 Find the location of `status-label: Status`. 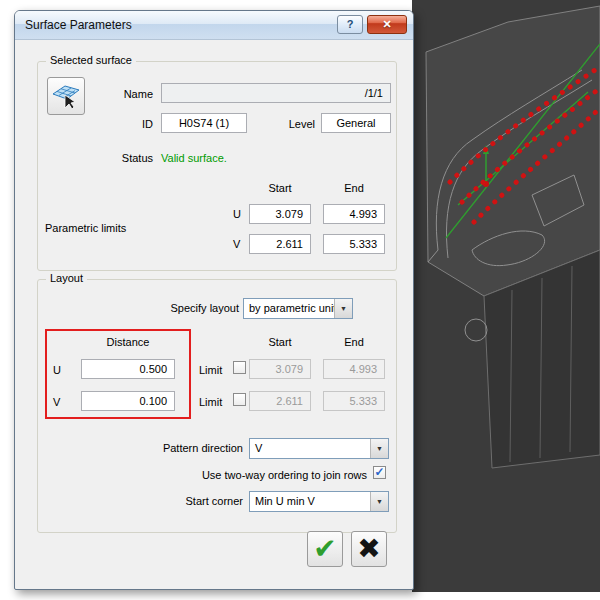

status-label: Status is located at coordinates (131, 158).